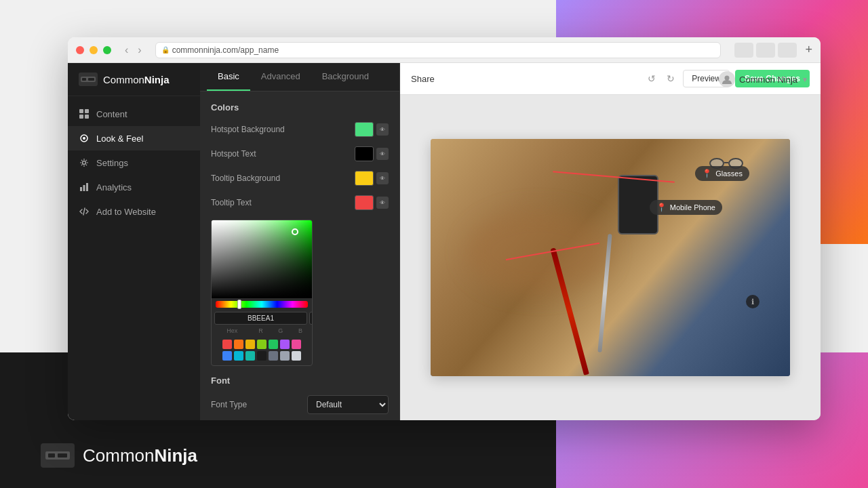 The image size is (868, 488). Describe the element at coordinates (273, 356) in the screenshot. I see `preset-dark-gray` at that location.